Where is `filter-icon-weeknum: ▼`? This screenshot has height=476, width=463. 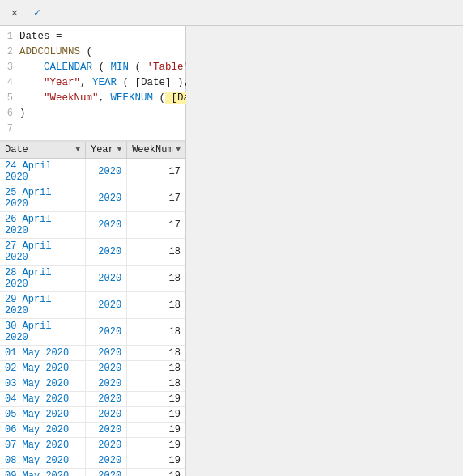
filter-icon-weeknum: ▼ is located at coordinates (178, 150).